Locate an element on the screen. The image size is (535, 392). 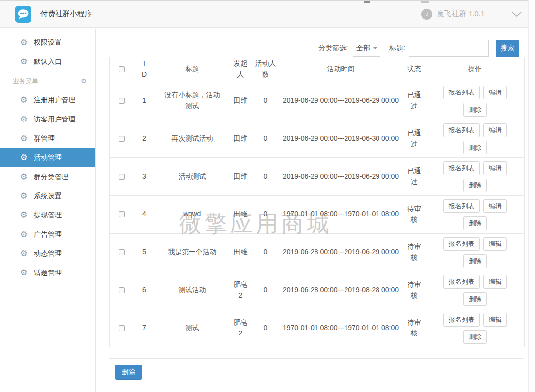
cropped-ui-artifact is located at coordinates (425, 2).